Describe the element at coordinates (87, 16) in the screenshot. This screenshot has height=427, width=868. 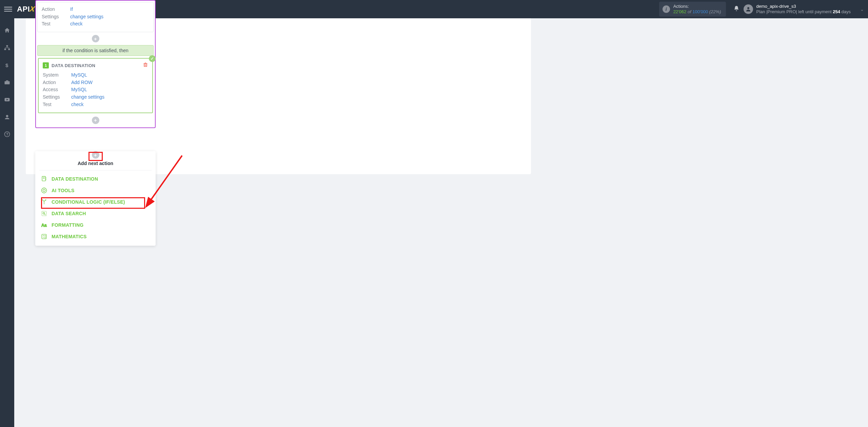
I see `row-value-link: change settings` at that location.